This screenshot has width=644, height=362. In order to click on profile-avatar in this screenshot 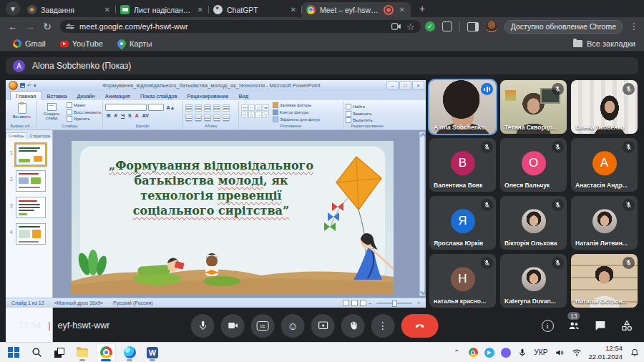, I will do `click(492, 26)`.